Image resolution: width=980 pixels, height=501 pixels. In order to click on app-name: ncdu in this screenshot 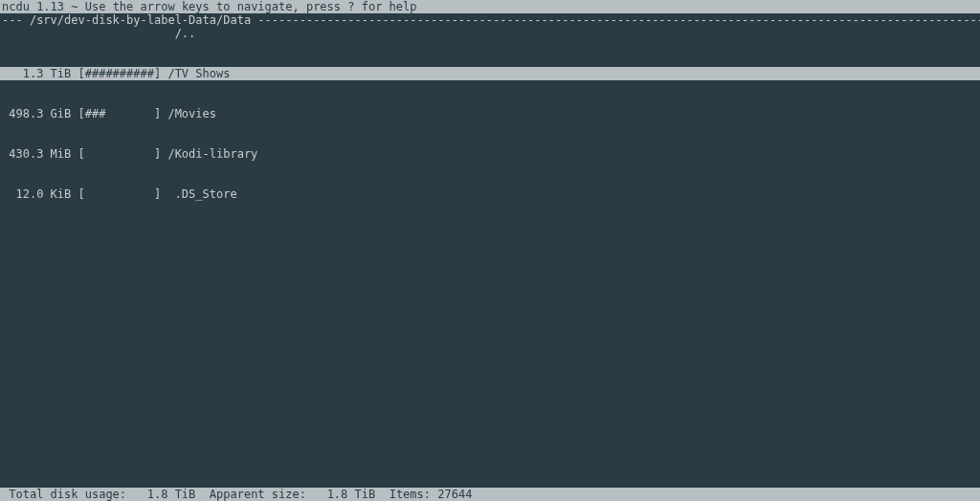, I will do `click(15, 7)`.